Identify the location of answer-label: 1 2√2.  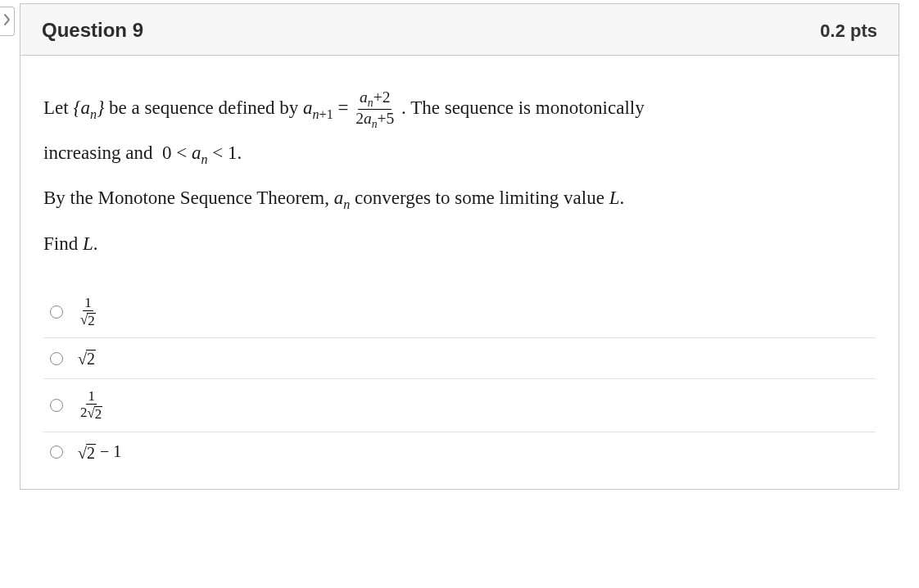
(92, 405).